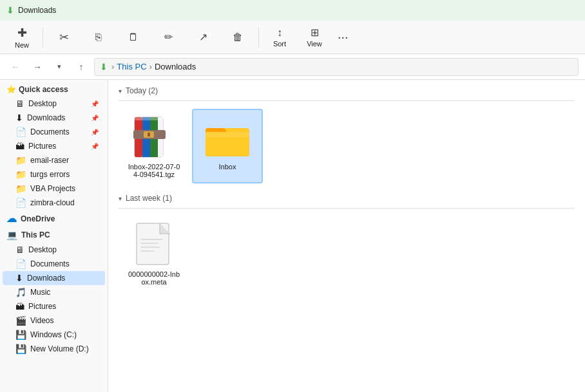 The height and width of the screenshot is (392, 585). What do you see at coordinates (20, 146) in the screenshot?
I see `pictures-qa-icon: 🏔` at bounding box center [20, 146].